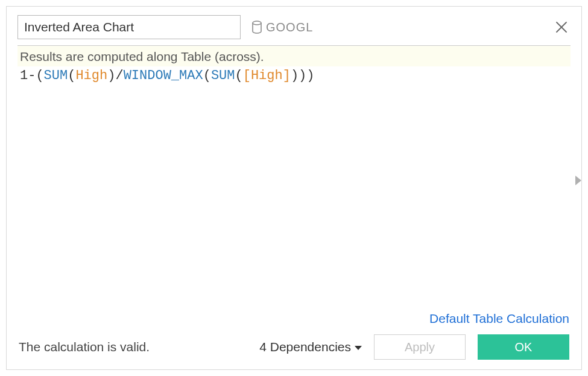 The width and height of the screenshot is (588, 376). What do you see at coordinates (163, 76) in the screenshot?
I see `formula-token: WINDOW_MAX` at bounding box center [163, 76].